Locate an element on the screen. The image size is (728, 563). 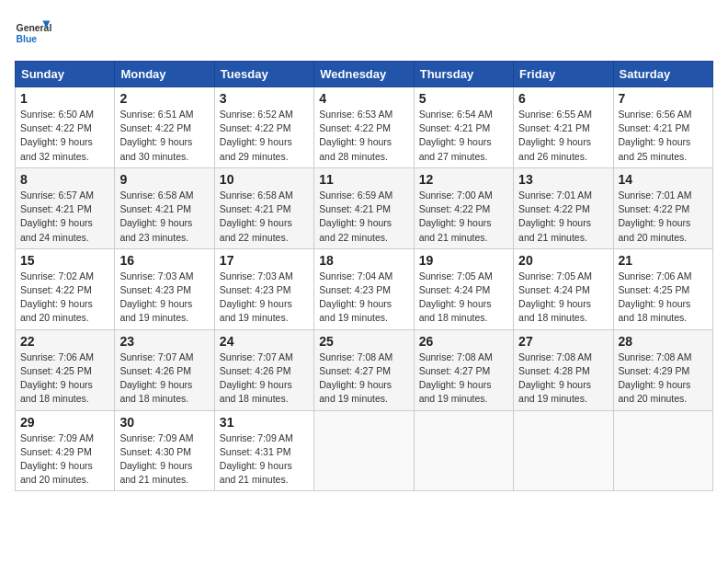
day-number: 12 is located at coordinates (463, 179).